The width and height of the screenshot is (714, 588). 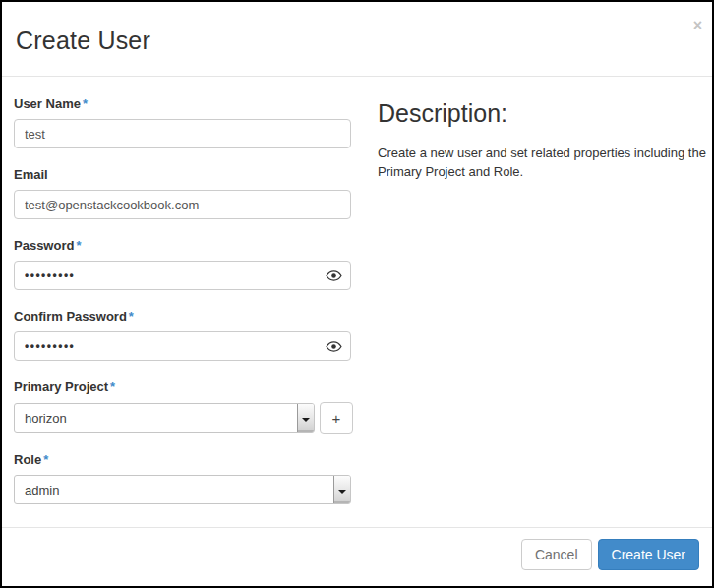 I want to click on username-label: User Name*, so click(x=189, y=104).